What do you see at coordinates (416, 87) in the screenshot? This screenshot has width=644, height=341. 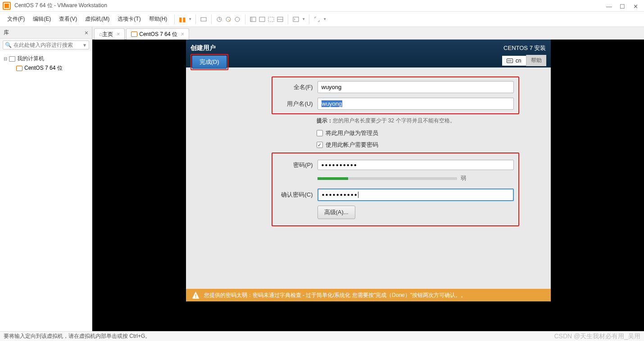 I see `fullname-input: wuyong` at bounding box center [416, 87].